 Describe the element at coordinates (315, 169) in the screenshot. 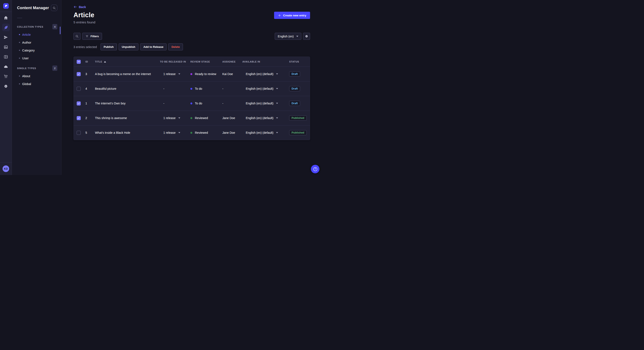

I see `help-button: ?` at that location.